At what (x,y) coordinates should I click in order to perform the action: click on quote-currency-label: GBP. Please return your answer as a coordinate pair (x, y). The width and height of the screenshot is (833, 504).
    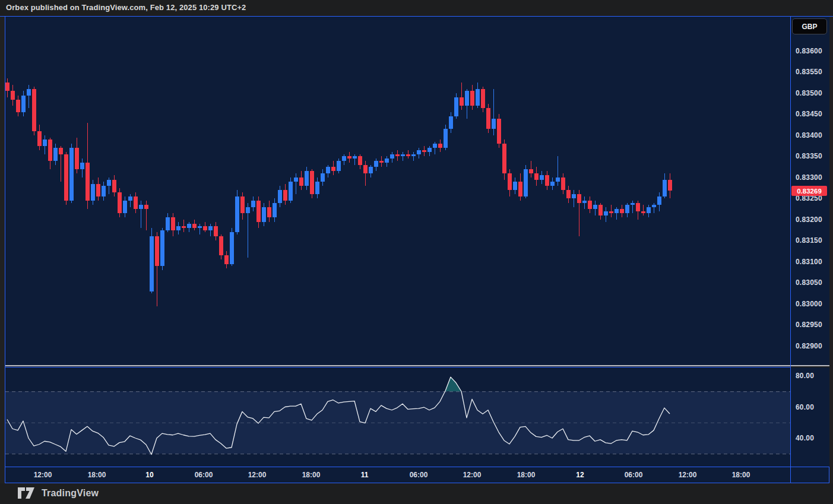
    Looking at the image, I should click on (809, 27).